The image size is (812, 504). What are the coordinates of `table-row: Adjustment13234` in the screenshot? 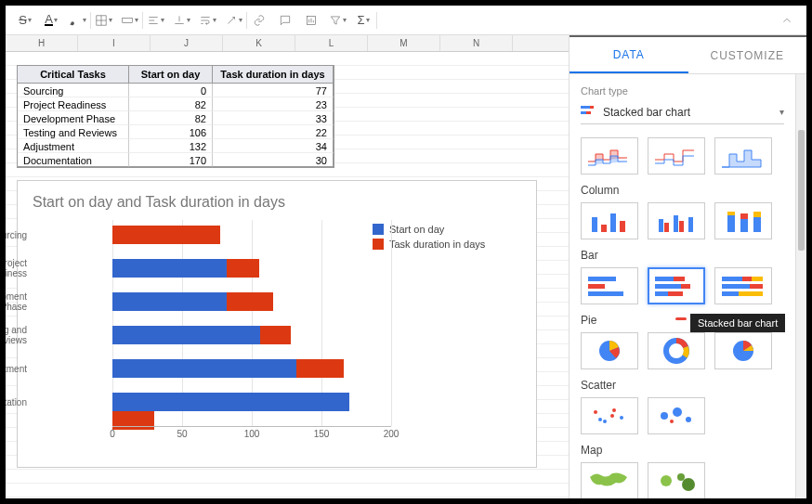 It's located at (176, 147).